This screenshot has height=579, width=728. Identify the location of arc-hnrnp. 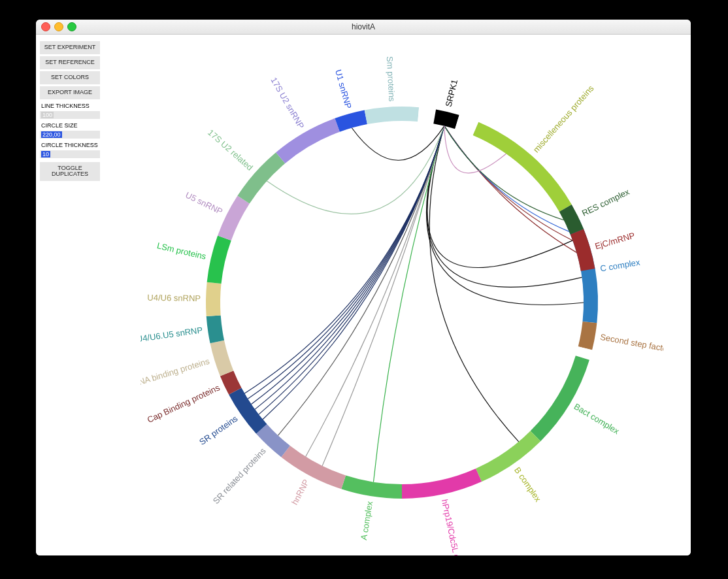
(314, 467).